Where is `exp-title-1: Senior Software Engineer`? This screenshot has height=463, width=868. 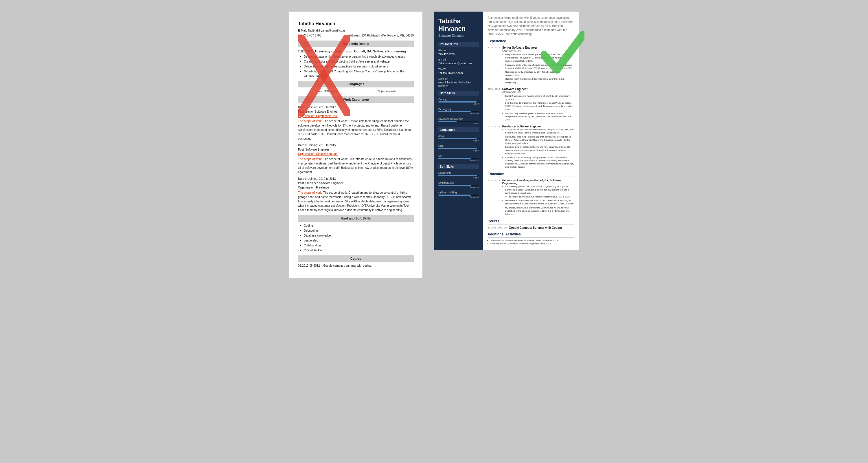 exp-title-1: Senior Software Engineer is located at coordinates (538, 48).